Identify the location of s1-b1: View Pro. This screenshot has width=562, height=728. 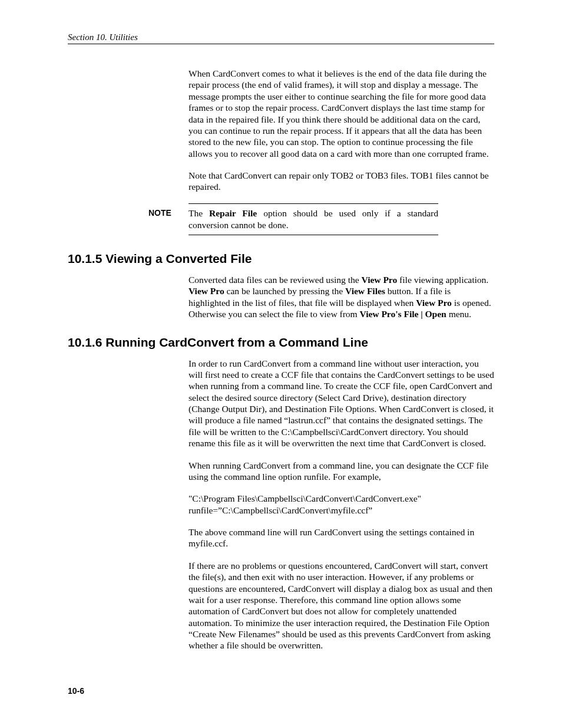
(379, 279).